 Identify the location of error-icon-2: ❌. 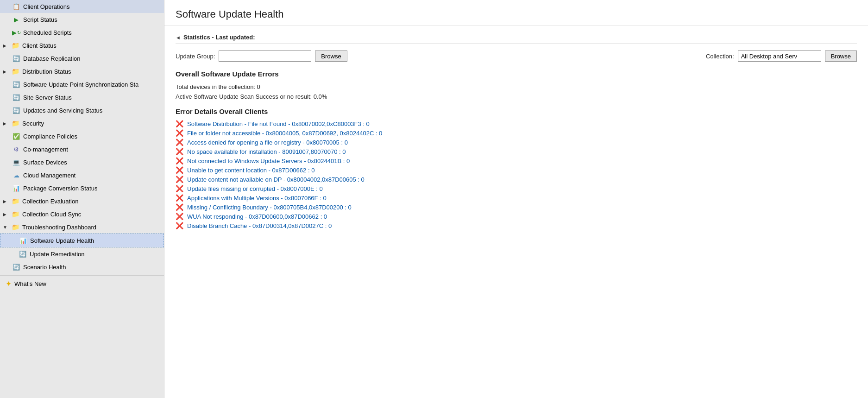
(180, 142).